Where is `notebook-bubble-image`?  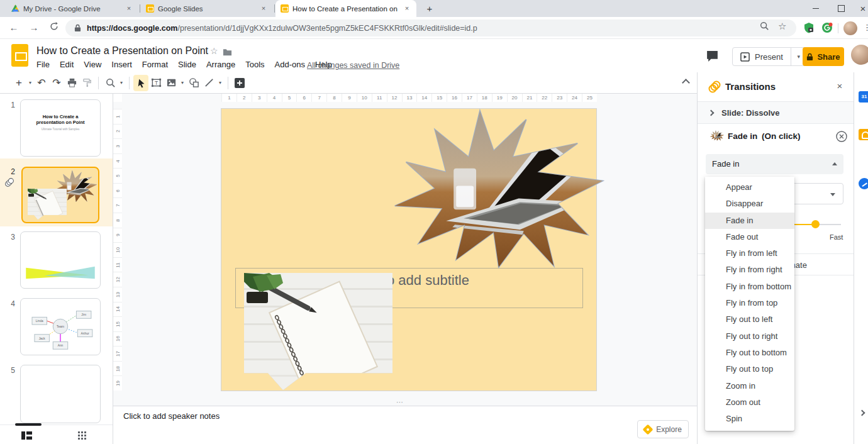 notebook-bubble-image is located at coordinates (318, 331).